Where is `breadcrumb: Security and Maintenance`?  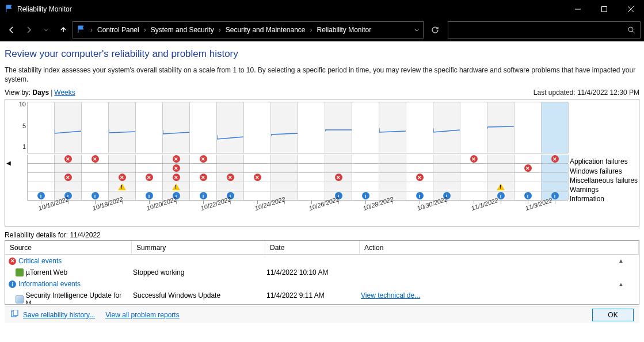 breadcrumb: Security and Maintenance is located at coordinates (266, 30).